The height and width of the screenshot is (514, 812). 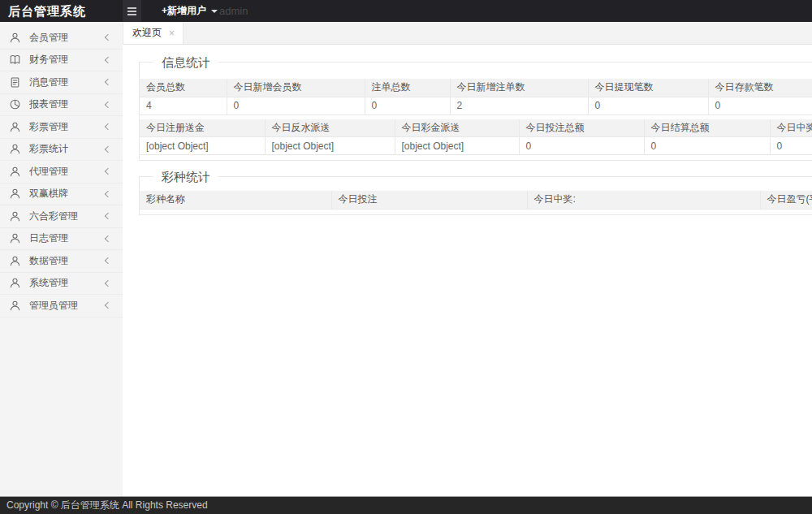 I want to click on sidebar-item: 彩票管理, so click(x=62, y=127).